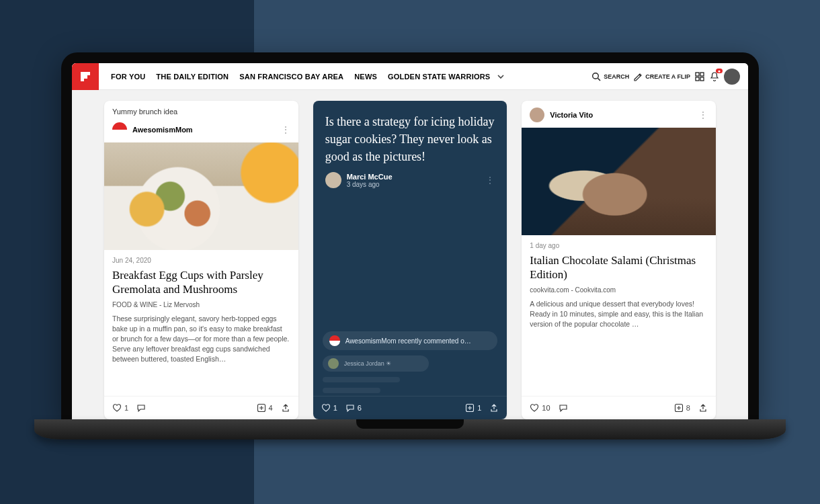  I want to click on search-icon, so click(596, 77).